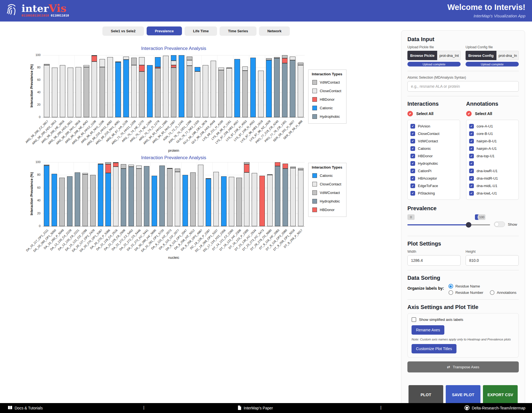 This screenshot has width=532, height=413. What do you see at coordinates (492, 178) in the screenshot?
I see `annotation-checkbox-dna-midr-u1: ✔dna-midR-U1` at bounding box center [492, 178].